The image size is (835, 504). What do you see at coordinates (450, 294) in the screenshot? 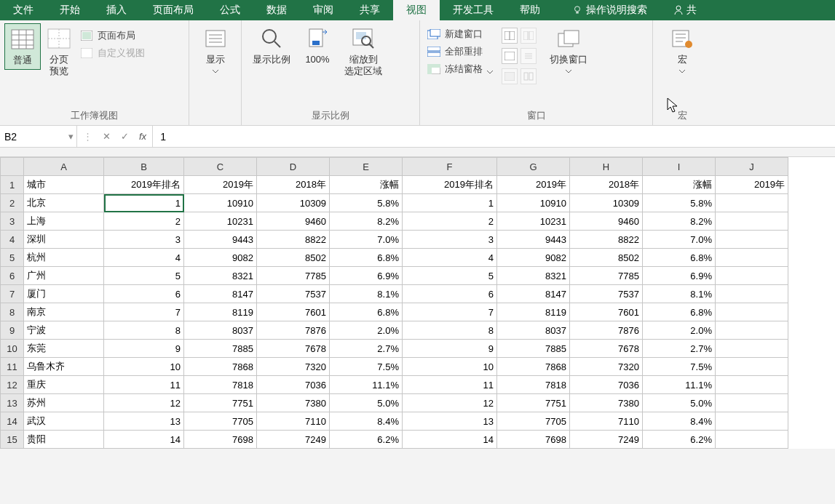
I see `cell: 6` at bounding box center [450, 294].